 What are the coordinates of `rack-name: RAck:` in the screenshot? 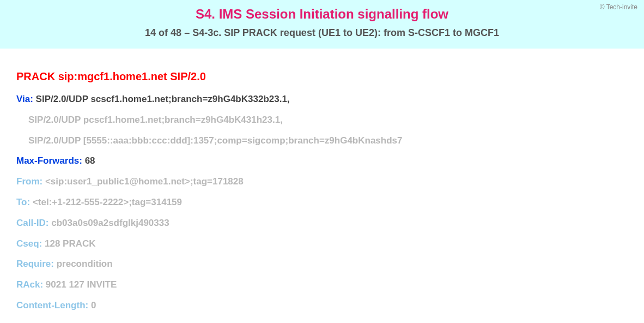 It's located at (29, 285).